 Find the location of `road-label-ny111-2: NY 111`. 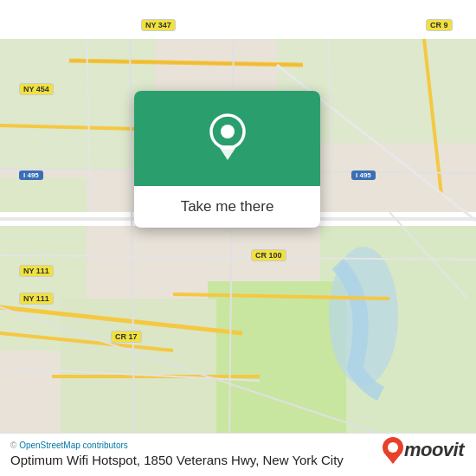

road-label-ny111-2: NY 111 is located at coordinates (36, 299).